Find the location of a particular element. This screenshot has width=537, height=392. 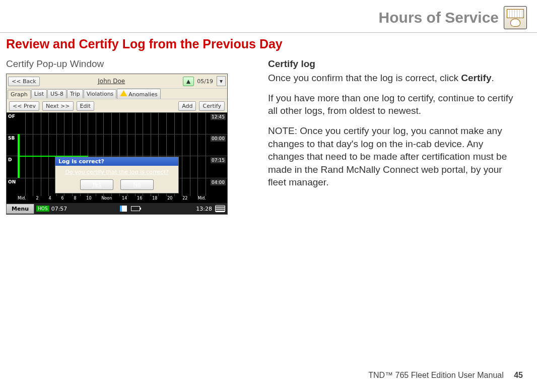

status-bar: Menu HOS 07:57 13:28 is located at coordinates (117, 209).